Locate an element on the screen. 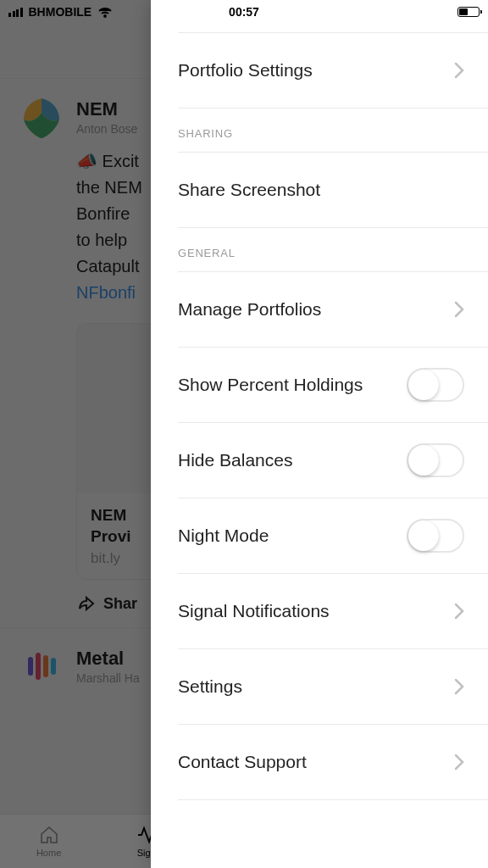  night-mode-toggle is located at coordinates (435, 536).